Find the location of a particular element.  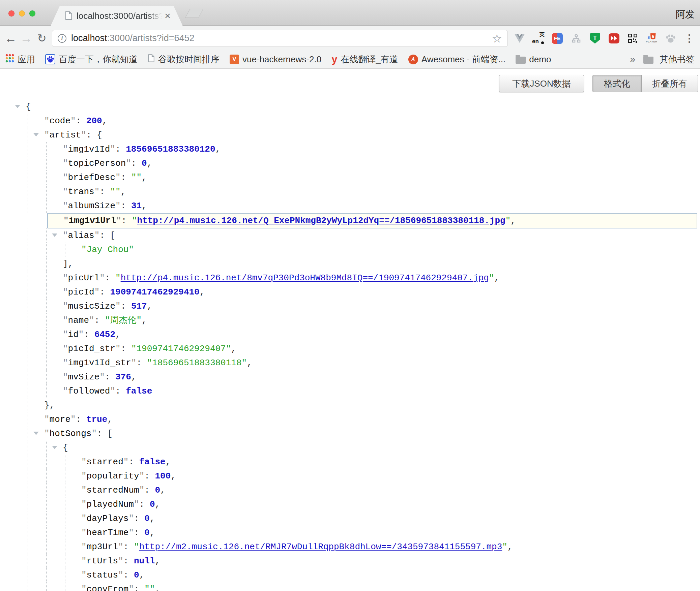

json-token: true is located at coordinates (97, 419).